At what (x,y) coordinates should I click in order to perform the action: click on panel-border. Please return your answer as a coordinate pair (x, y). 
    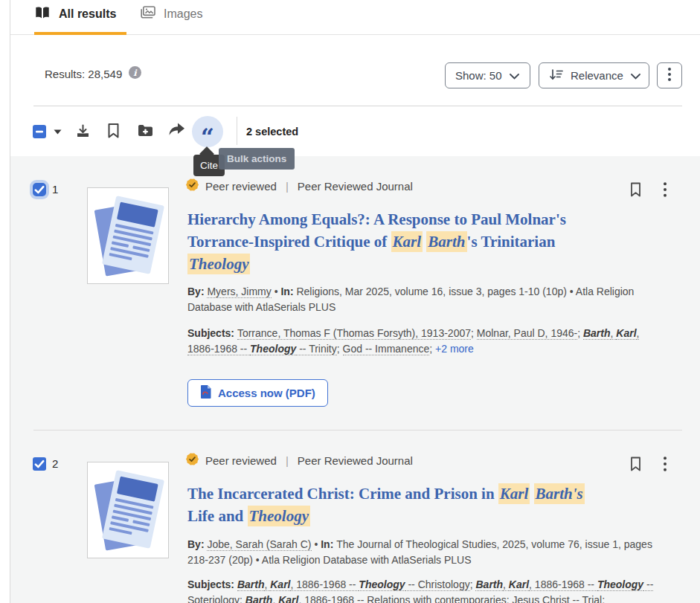
    Looking at the image, I should click on (10, 302).